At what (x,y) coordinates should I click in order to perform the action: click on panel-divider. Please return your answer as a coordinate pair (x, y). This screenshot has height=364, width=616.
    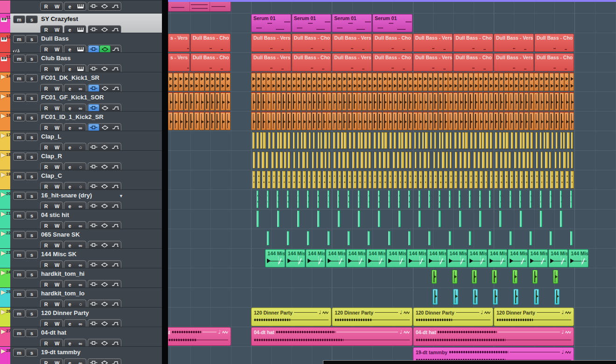
    Looking at the image, I should click on (165, 182).